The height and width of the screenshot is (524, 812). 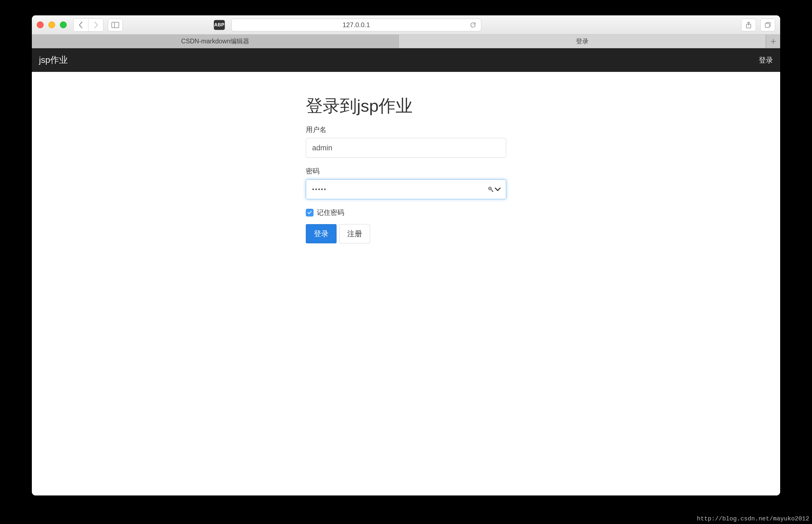 What do you see at coordinates (748, 25) in the screenshot?
I see `share-icon` at bounding box center [748, 25].